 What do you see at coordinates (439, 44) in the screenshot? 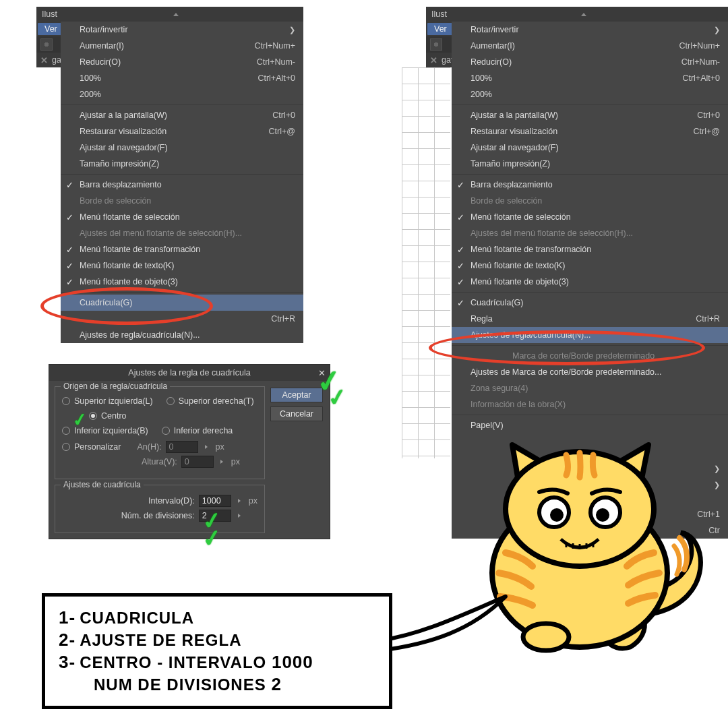
I see `right-icon-row` at bounding box center [439, 44].